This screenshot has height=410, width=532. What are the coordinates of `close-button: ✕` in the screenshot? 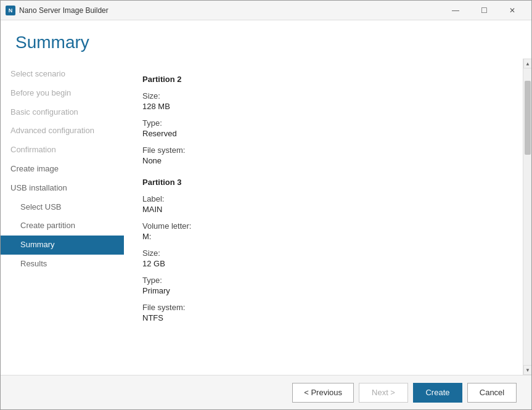 It's located at (512, 10).